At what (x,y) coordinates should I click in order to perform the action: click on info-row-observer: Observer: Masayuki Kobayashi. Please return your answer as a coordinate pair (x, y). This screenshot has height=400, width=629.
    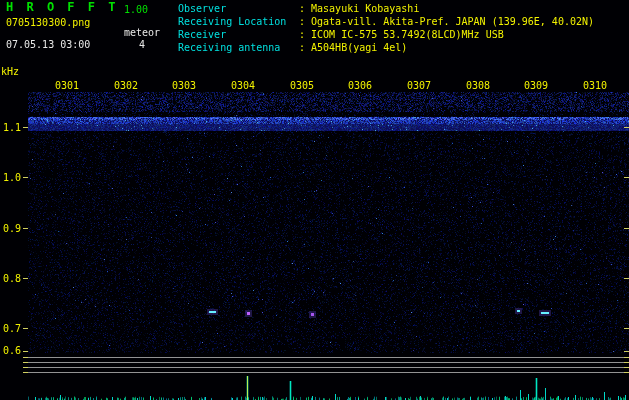
    Looking at the image, I should click on (298, 8).